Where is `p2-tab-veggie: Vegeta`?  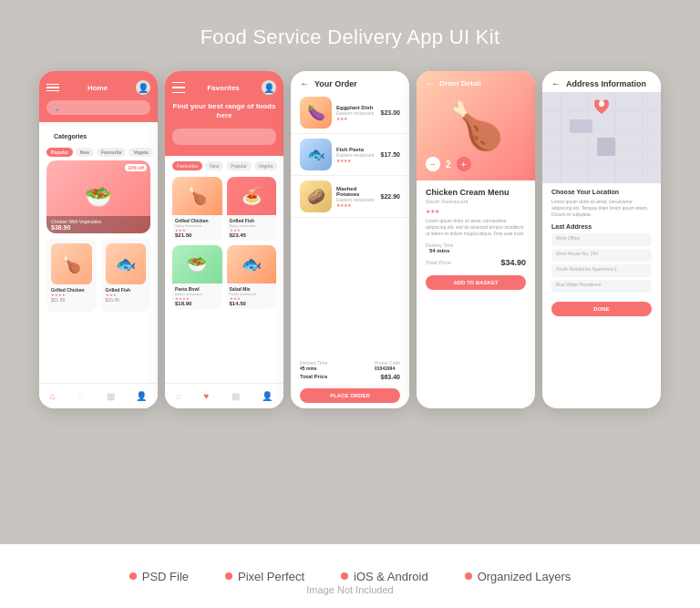 p2-tab-veggie: Vegeta is located at coordinates (266, 166).